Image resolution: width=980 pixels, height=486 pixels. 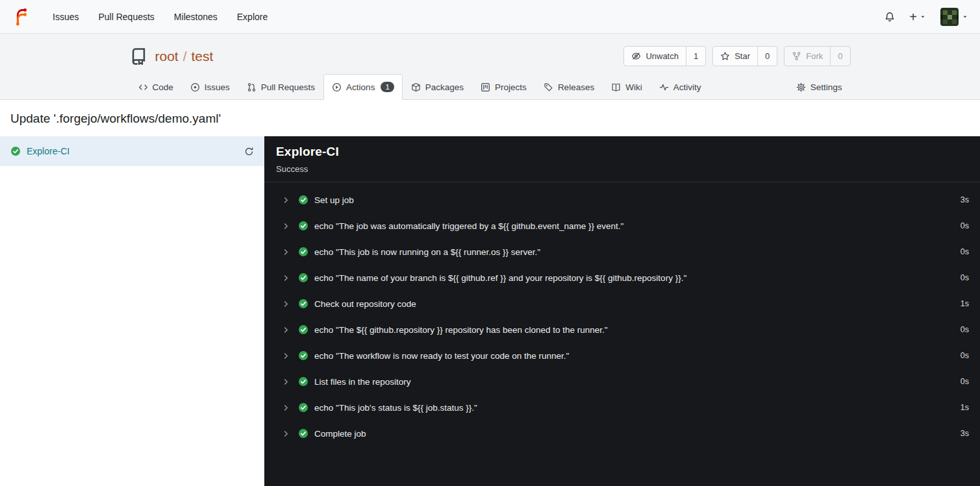 I want to click on step-row-1: echo "The job was automatically triggere…, so click(x=622, y=226).